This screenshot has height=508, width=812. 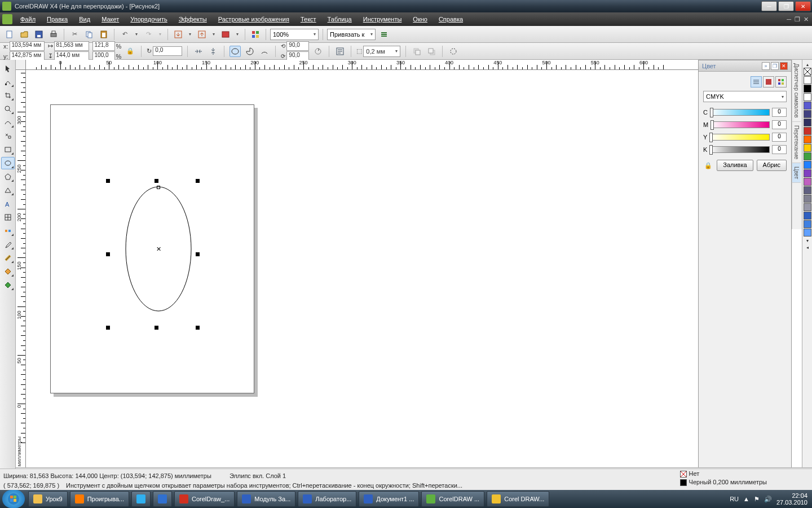 I want to click on menu-effects: Эффекты, so click(x=193, y=19).